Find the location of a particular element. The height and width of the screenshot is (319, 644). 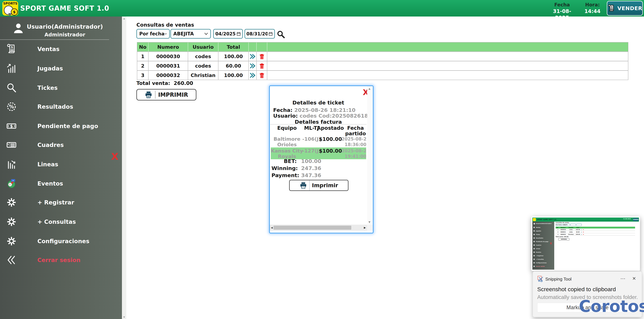

filter-agency-select: ABEJITA is located at coordinates (190, 34).